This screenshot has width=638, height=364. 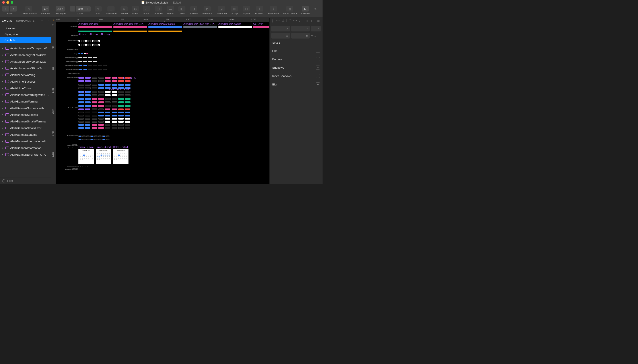 I want to click on artboard-label: Ale…rror, so click(x=258, y=24).